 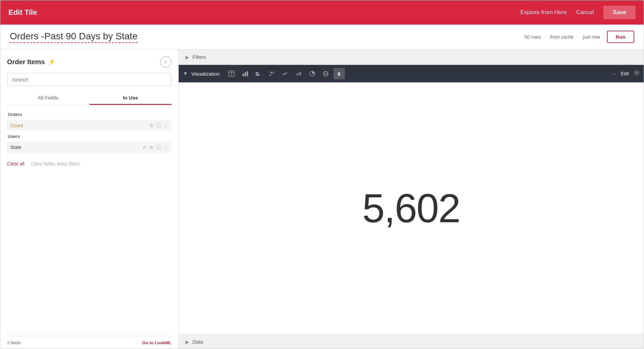 I want to click on search-input, so click(x=90, y=79).